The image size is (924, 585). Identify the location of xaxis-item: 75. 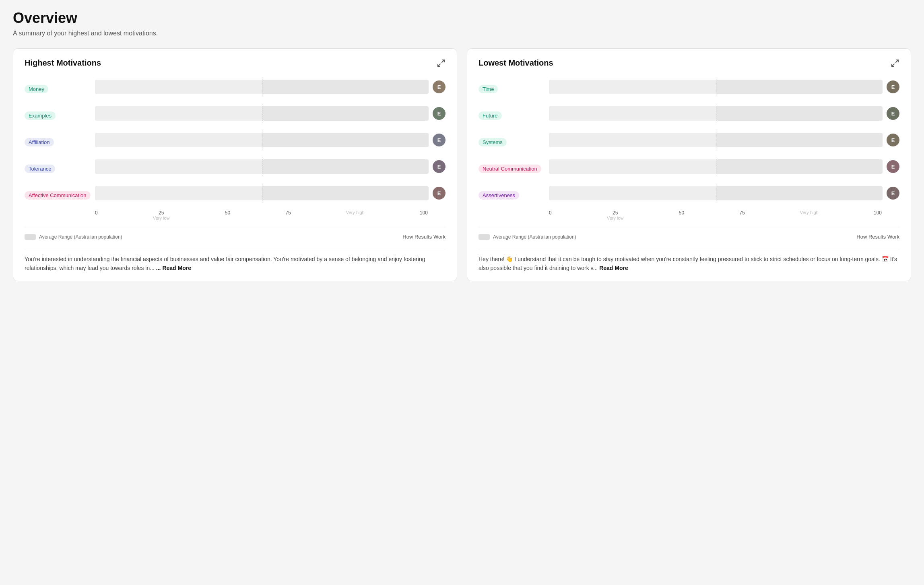
(742, 215).